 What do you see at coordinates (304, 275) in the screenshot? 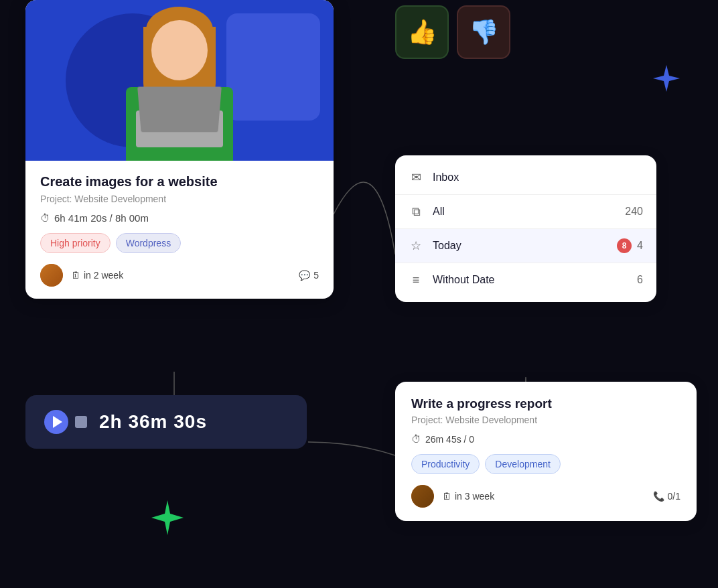
I see `comment-icon: 💬` at bounding box center [304, 275].